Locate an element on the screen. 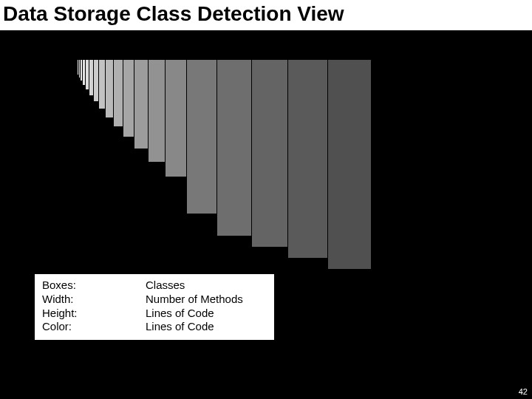 Image resolution: width=532 pixels, height=399 pixels. page-number: 42 is located at coordinates (523, 392).